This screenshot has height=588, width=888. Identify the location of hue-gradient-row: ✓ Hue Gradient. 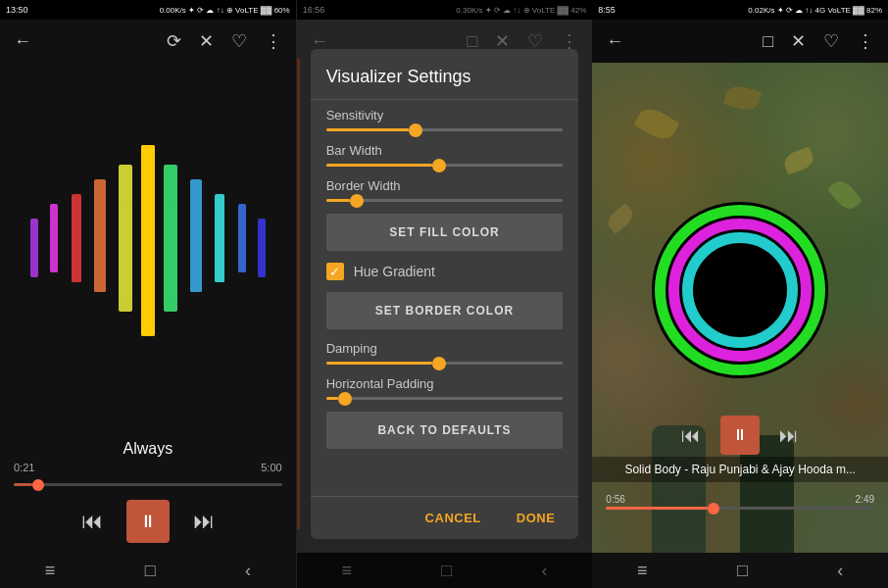
(445, 271).